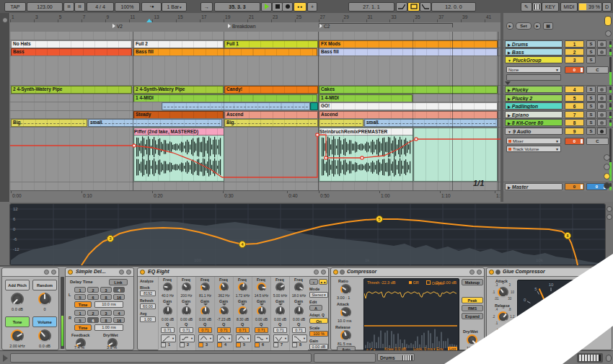 The height and width of the screenshot is (364, 613). What do you see at coordinates (119, 313) in the screenshot?
I see `delay-grid-button: 4` at bounding box center [119, 313].